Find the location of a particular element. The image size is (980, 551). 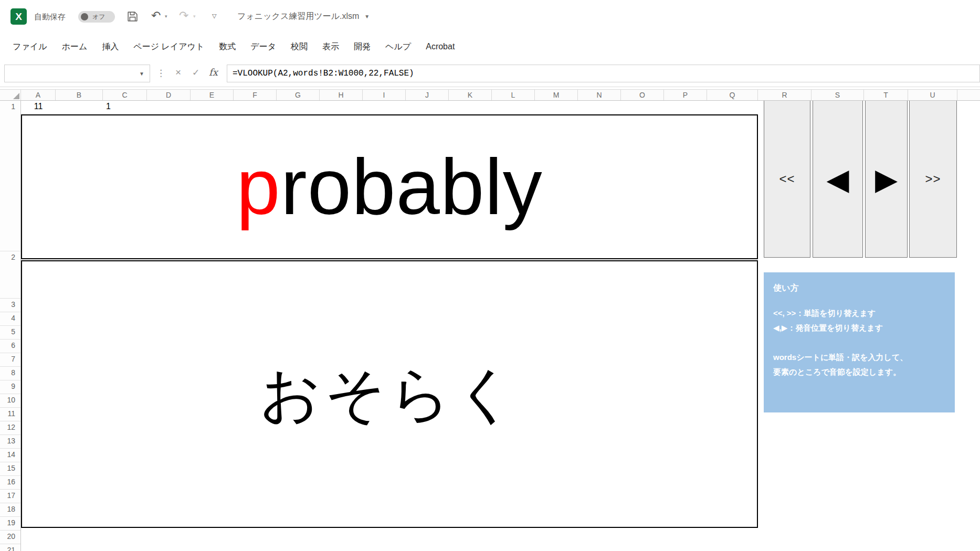

row-header-16: 16 is located at coordinates (10, 483).